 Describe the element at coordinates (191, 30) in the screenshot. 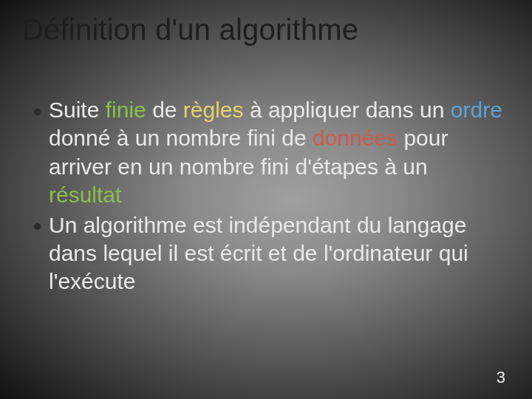

I see `slide-title: Définition d'un algorithme` at that location.